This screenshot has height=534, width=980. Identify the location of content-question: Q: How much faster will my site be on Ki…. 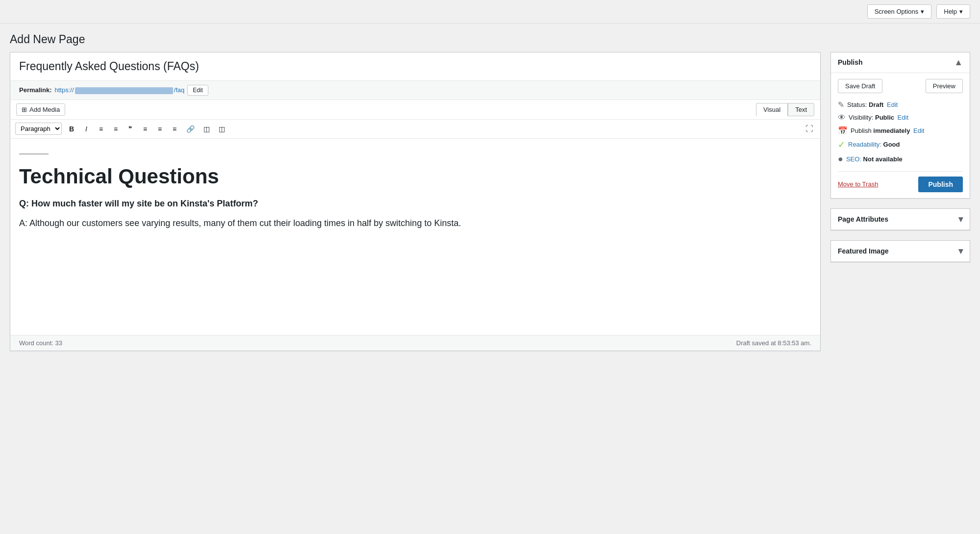
(415, 204).